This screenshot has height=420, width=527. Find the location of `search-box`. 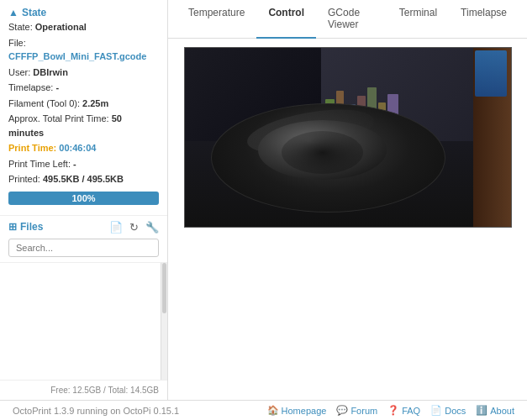

search-box is located at coordinates (84, 248).